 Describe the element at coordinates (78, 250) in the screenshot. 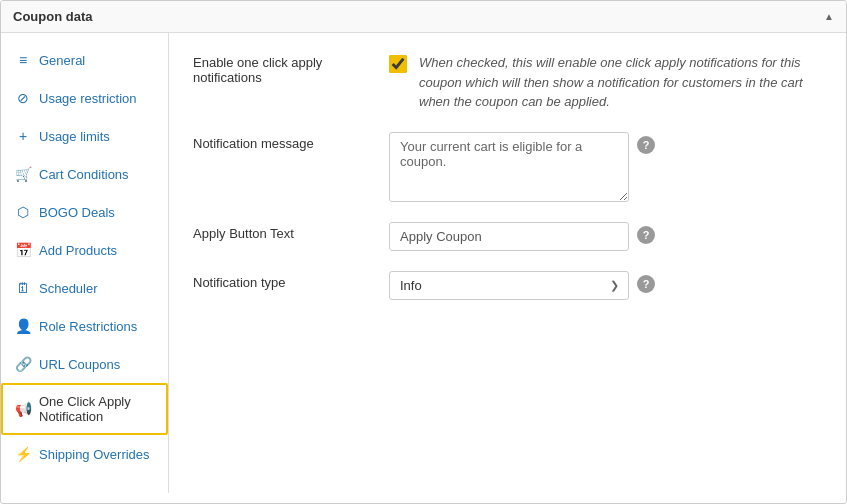

I see `sidebar-label-add-products: Add Products` at that location.